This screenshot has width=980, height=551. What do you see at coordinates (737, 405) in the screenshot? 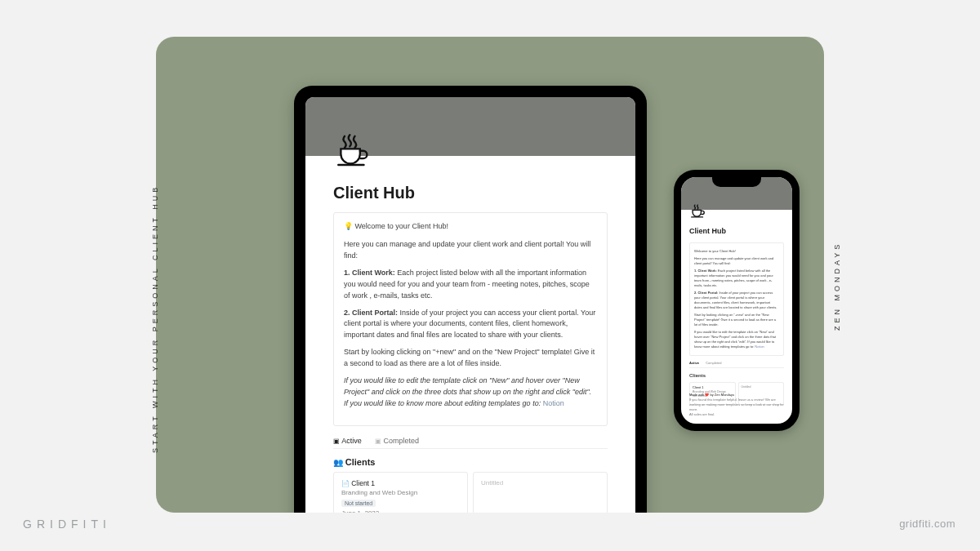
I see `footer-blurb: If you found this template helpful, leav…` at bounding box center [737, 405].